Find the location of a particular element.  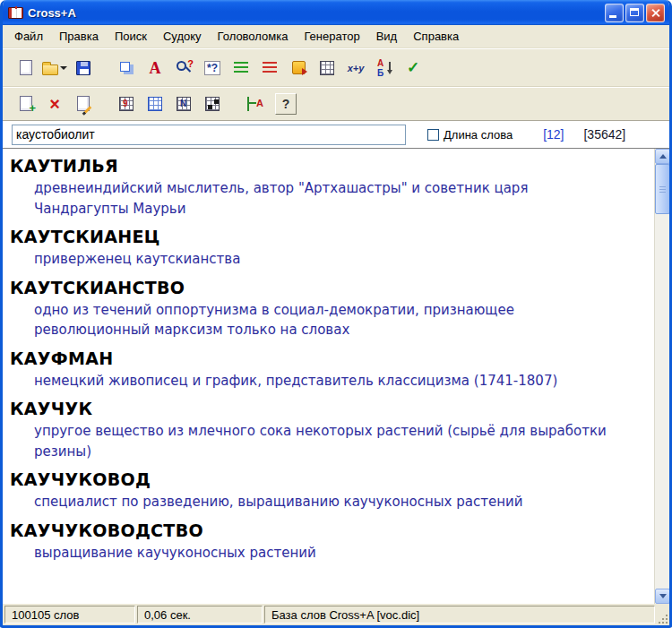

status-search-time: 0,06 сек. is located at coordinates (200, 615).